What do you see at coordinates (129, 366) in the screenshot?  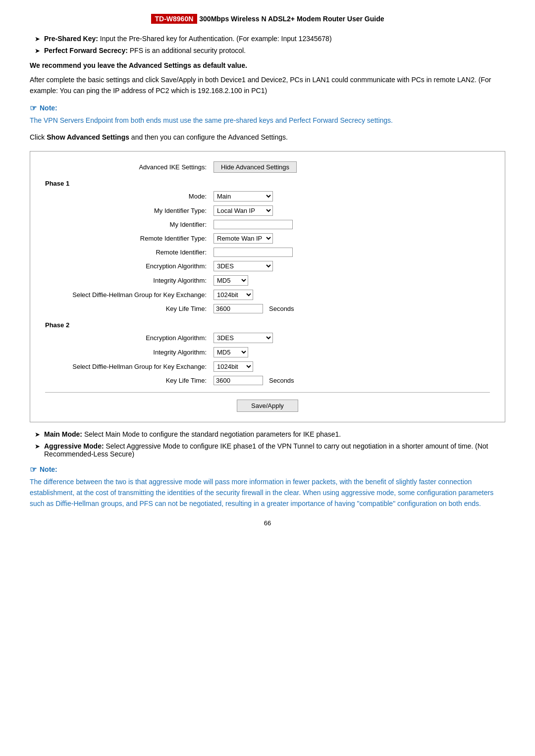 I see `p2-dh-label: Select Diffie-Hellman Group for Key Exch…` at bounding box center [129, 366].